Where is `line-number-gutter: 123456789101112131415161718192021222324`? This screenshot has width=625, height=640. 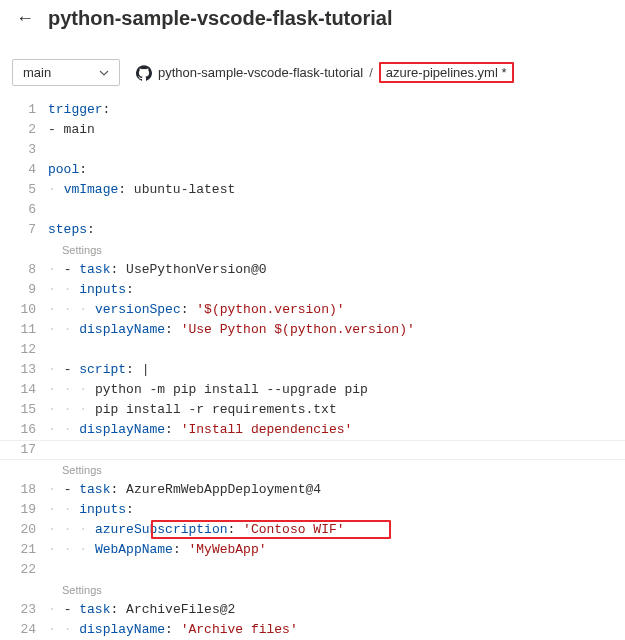
line-number-gutter: 123456789101112131415161718192021222324 is located at coordinates (24, 370).